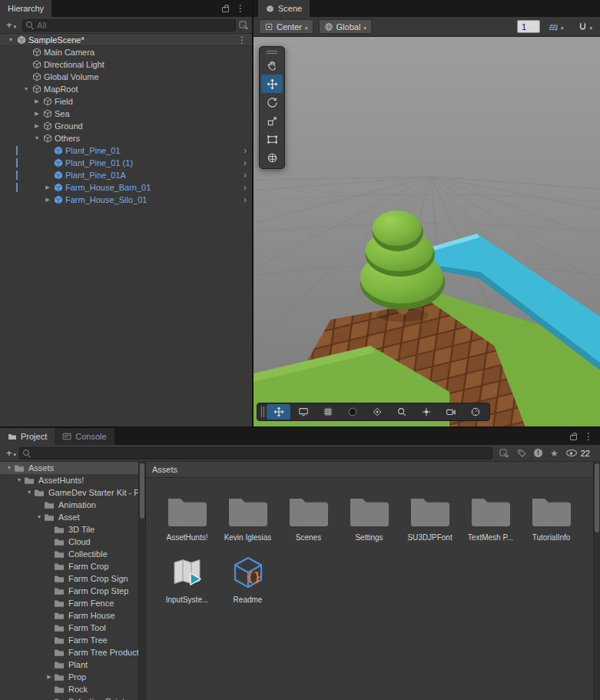 This screenshot has height=700, width=600. I want to click on asset-item: {} TutorialInfo, so click(552, 515).